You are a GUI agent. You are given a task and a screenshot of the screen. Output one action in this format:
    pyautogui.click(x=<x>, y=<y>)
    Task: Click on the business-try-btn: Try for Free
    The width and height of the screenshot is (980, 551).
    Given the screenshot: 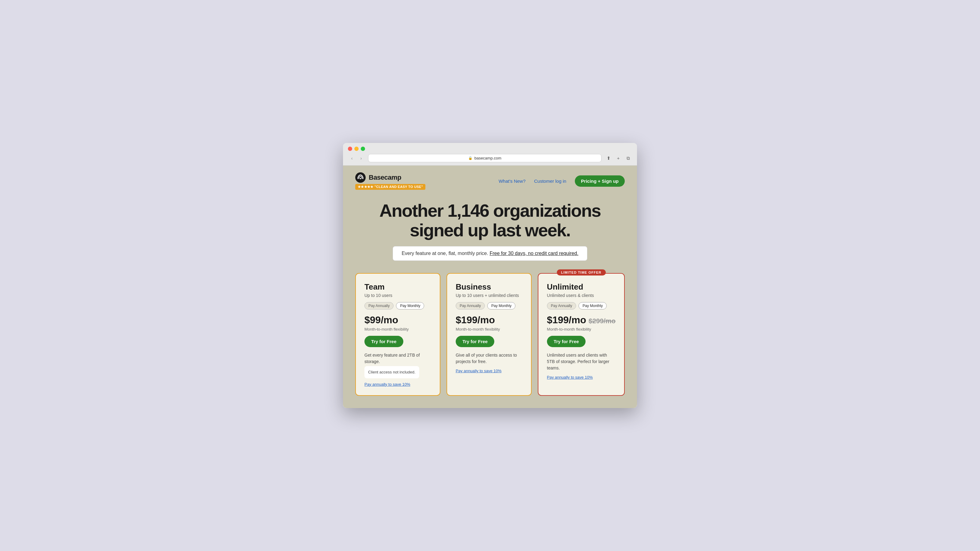 What is the action you would take?
    pyautogui.click(x=475, y=341)
    